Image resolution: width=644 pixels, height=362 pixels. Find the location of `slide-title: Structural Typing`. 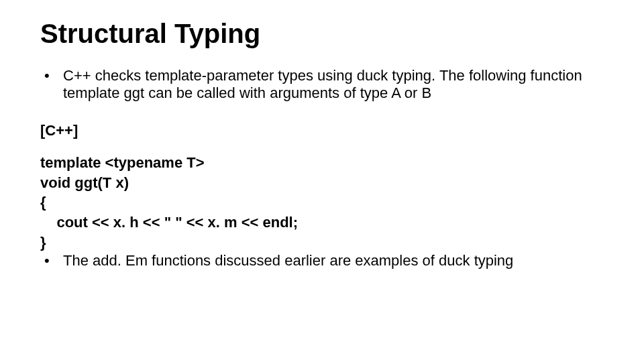

slide-title: Structural Typing is located at coordinates (322, 34).